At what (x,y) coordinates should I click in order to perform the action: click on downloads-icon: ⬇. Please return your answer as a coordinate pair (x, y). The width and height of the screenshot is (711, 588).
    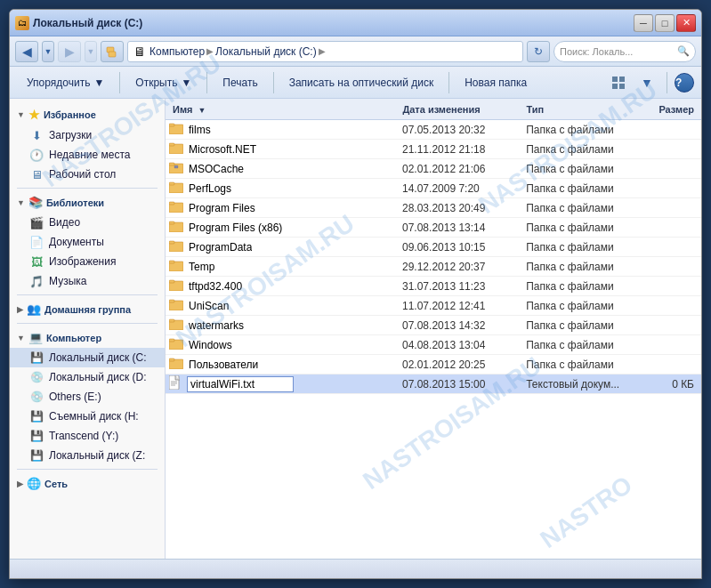
    Looking at the image, I should click on (36, 135).